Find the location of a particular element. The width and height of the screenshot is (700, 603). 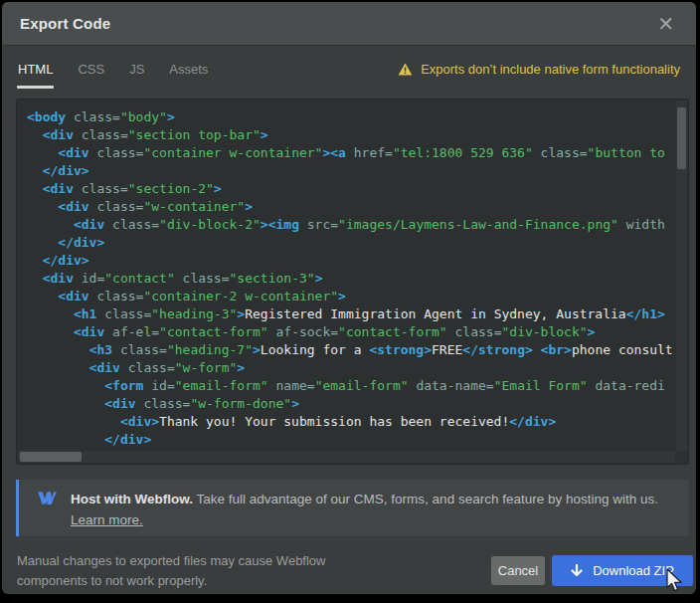

code-line: <body class="body"> is located at coordinates (350, 117).